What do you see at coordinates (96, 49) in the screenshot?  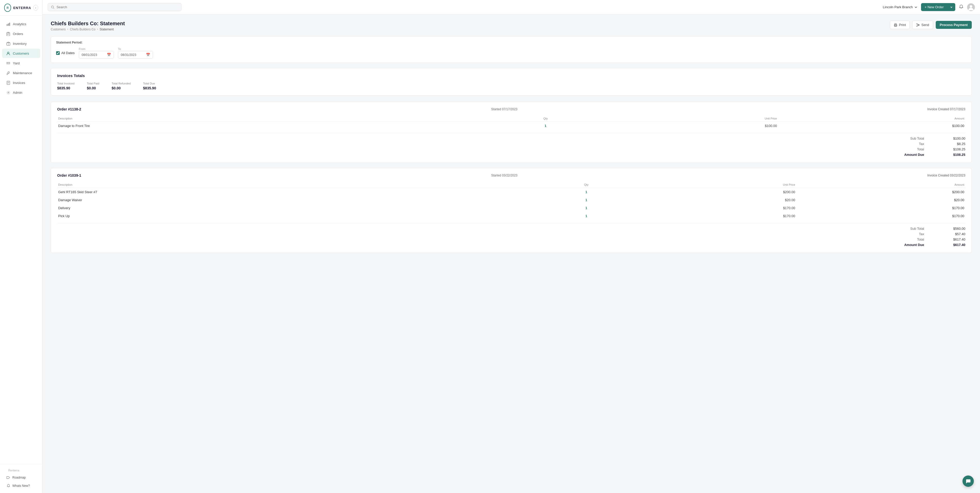 I see `from-date-label: From` at bounding box center [96, 49].